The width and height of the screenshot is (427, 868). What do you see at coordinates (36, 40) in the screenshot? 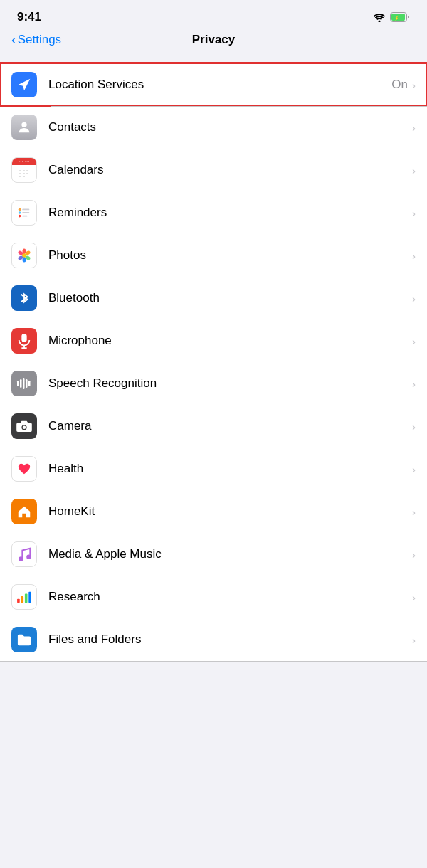
I see `back-button: ‹ Settings` at bounding box center [36, 40].